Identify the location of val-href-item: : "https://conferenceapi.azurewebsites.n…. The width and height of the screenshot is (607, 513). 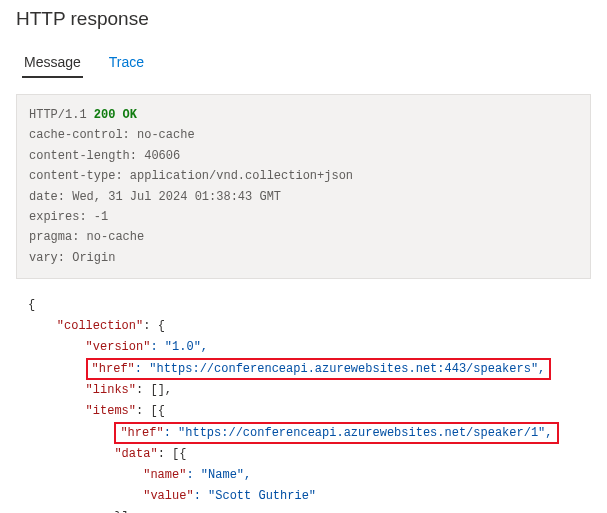
(358, 433).